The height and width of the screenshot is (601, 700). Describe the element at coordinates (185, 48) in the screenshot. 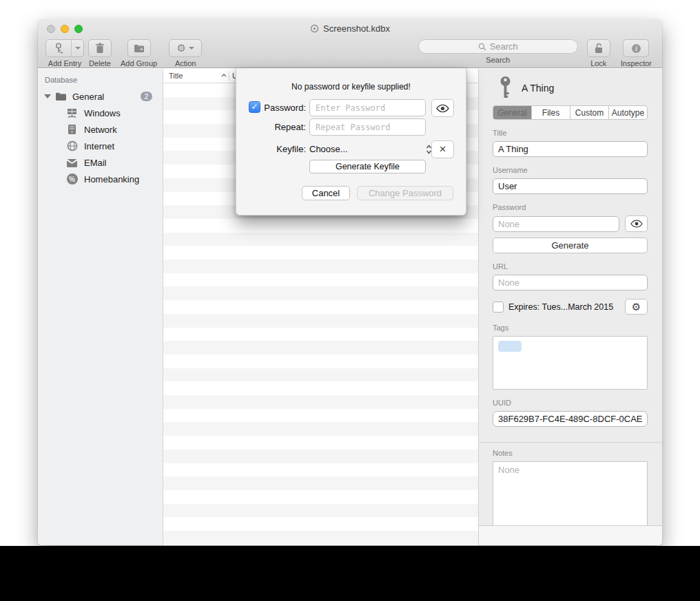

I see `action-button: ⚙` at that location.